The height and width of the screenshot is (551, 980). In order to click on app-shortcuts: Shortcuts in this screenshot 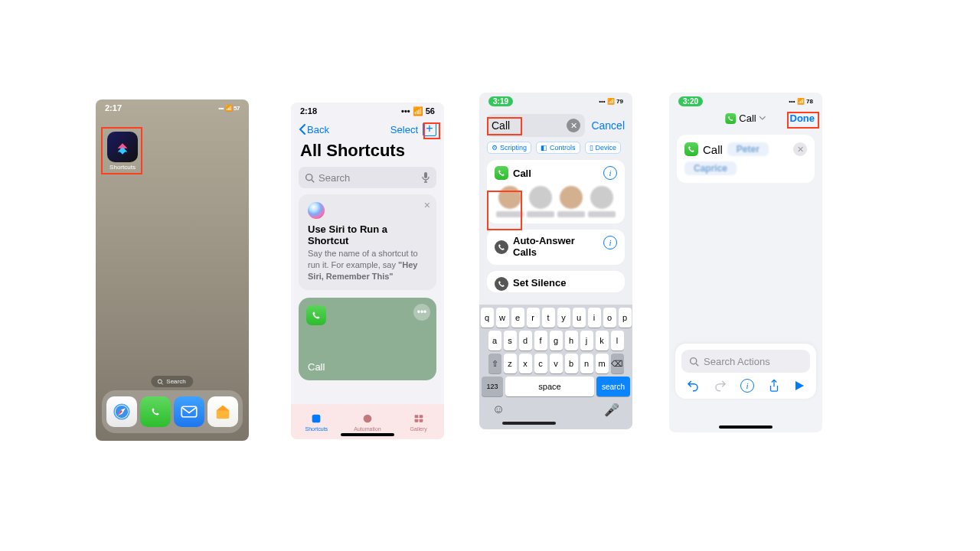, I will do `click(122, 152)`.